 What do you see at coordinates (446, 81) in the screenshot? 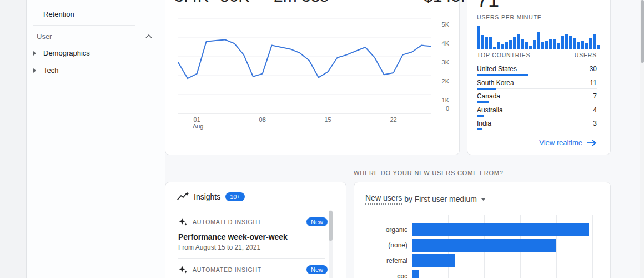
I see `svg-text: 2K` at bounding box center [446, 81].